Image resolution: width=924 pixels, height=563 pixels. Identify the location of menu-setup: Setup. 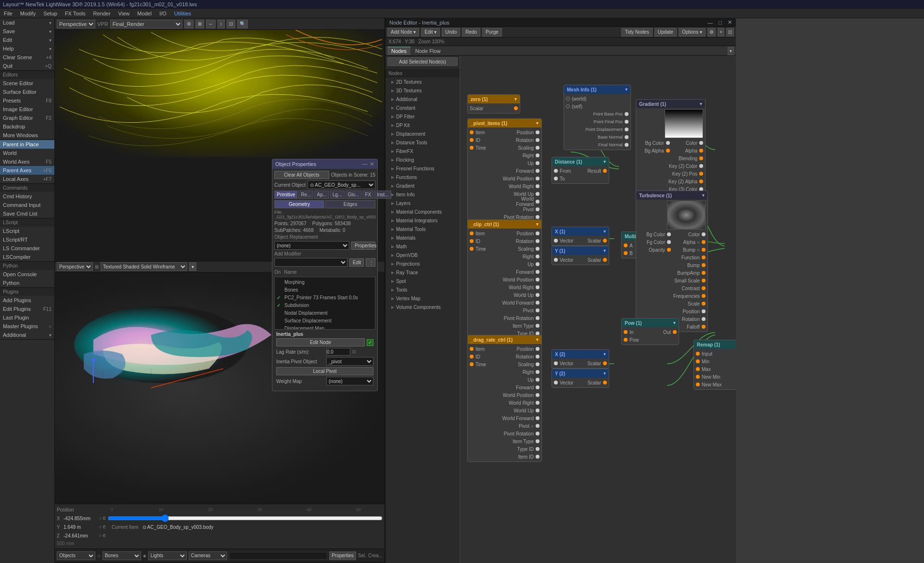
(50, 13).